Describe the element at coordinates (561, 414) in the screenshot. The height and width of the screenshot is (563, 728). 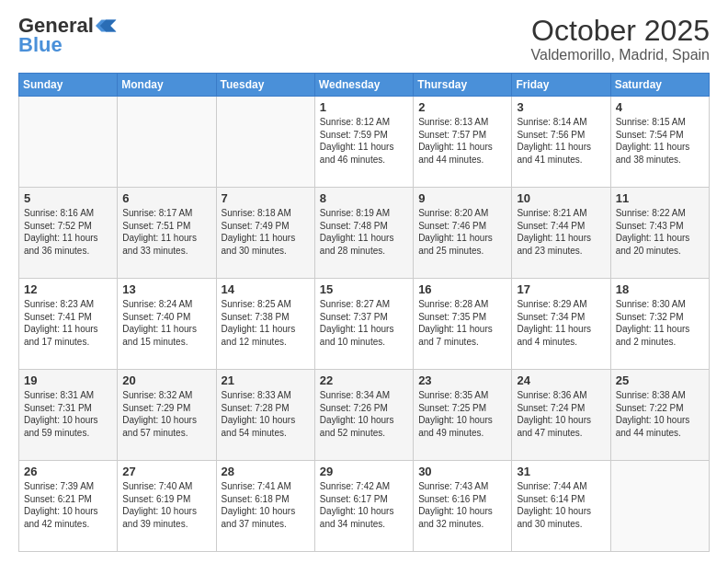
I see `day-info: Sunrise: 8:36 AM Sunset: 7:24 PM Dayligh…` at that location.